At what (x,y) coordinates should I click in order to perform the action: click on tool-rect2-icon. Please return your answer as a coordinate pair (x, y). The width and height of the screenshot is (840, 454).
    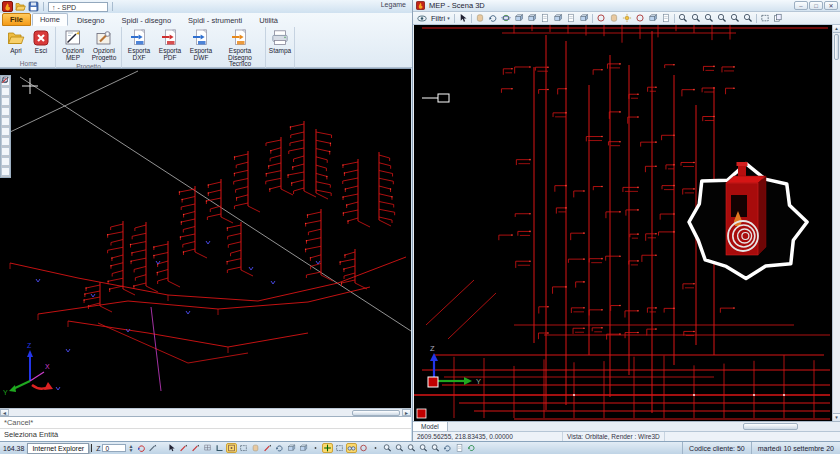
    Looking at the image, I should click on (6, 132).